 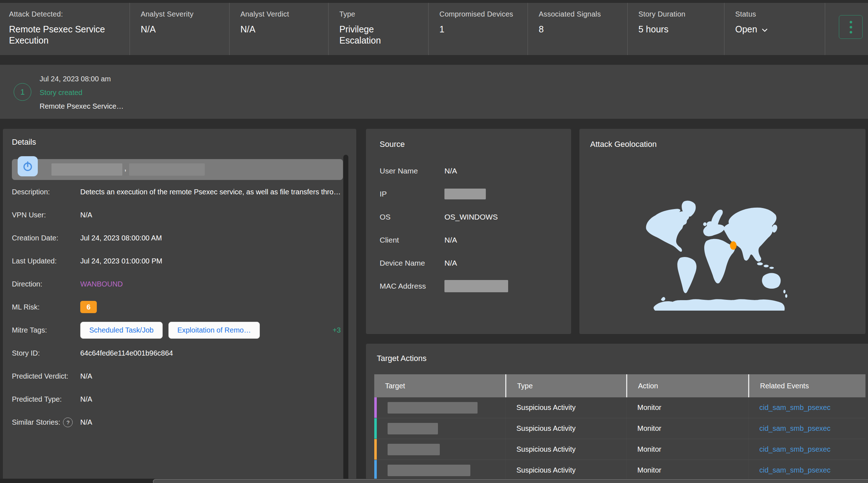 What do you see at coordinates (63, 35) in the screenshot?
I see `attack-detected-value: Remote Psexec Service Execution` at bounding box center [63, 35].